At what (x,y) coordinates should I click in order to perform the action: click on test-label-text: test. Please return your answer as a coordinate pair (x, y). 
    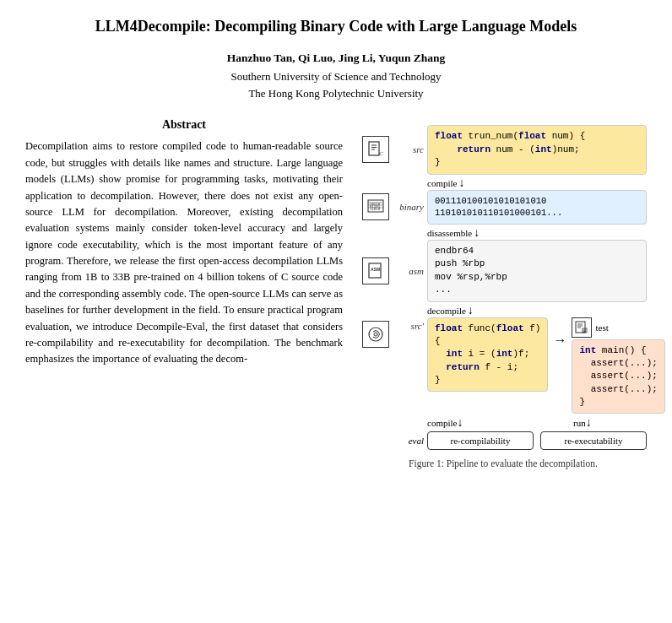
    Looking at the image, I should click on (601, 328).